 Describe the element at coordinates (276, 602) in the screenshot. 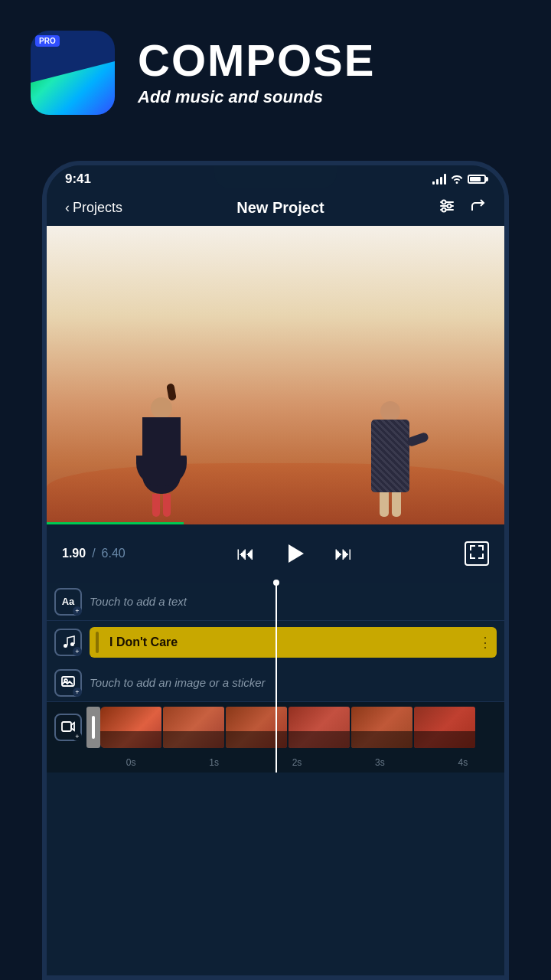

I see `text-track-row: Aa + Touch to add a text` at that location.